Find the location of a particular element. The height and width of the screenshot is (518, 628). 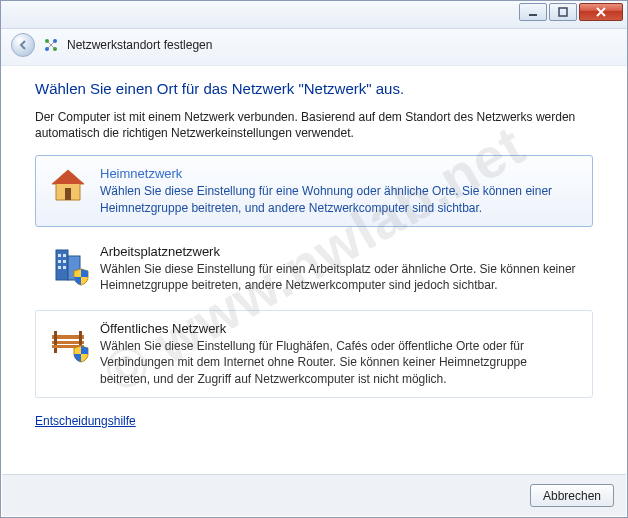

option-home-title: Heimnetzwerk is located at coordinates (340, 174).